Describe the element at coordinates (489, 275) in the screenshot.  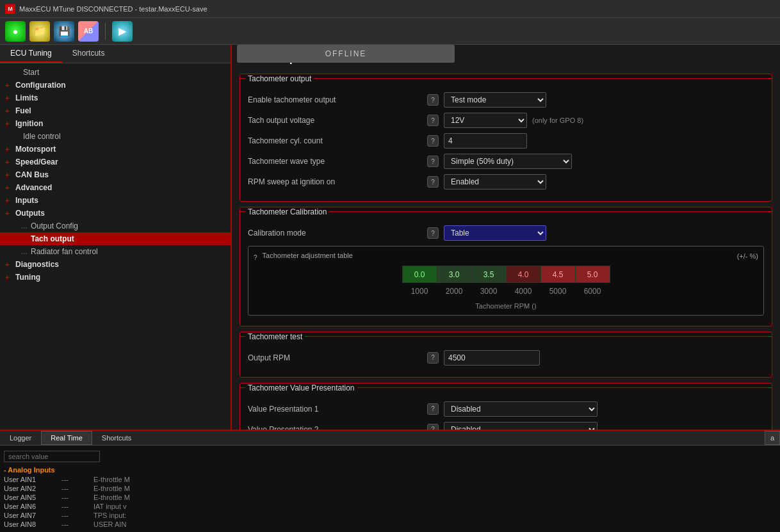
I see `table-cell-2: 3.5` at that location.